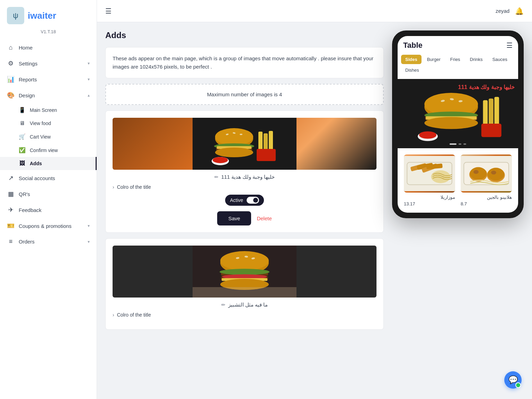 This screenshot has width=532, height=399. I want to click on sidebar-item-feedback: ✈ Feedback, so click(48, 210).